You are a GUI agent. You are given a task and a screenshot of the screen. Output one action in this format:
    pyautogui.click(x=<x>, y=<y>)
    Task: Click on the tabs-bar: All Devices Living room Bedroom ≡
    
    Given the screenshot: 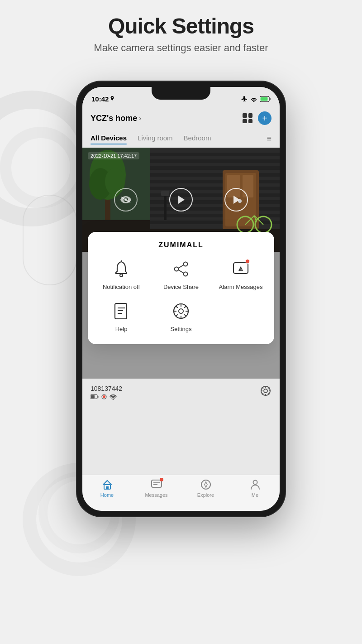 What is the action you would take?
    pyautogui.click(x=181, y=139)
    